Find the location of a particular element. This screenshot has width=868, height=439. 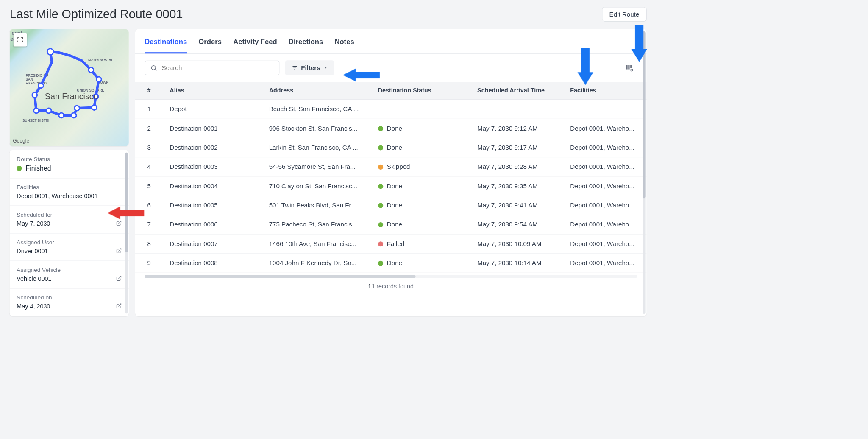

table-row: 2Destination 0001906 Stockton St, San Fr… is located at coordinates (391, 128).